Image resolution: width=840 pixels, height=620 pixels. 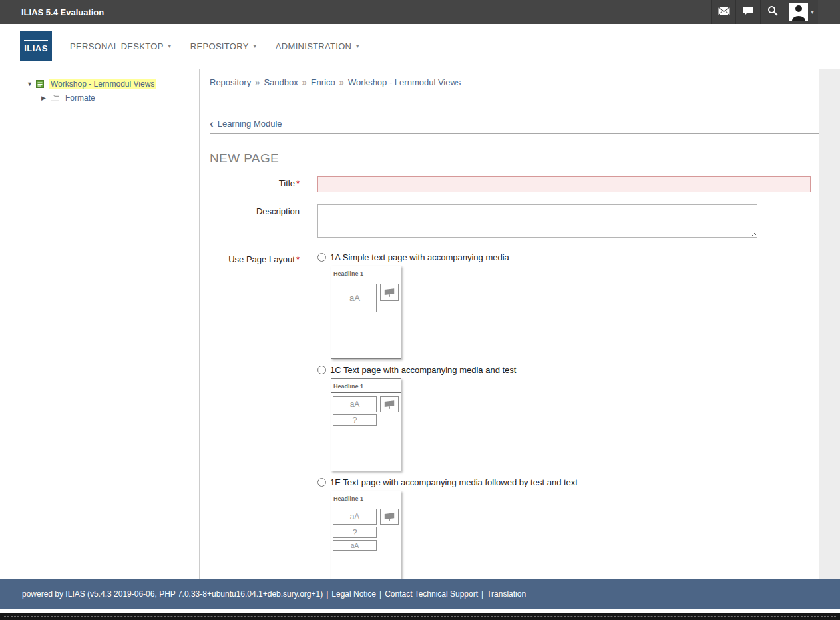 What do you see at coordinates (254, 222) in the screenshot?
I see `description-label: Description` at bounding box center [254, 222].